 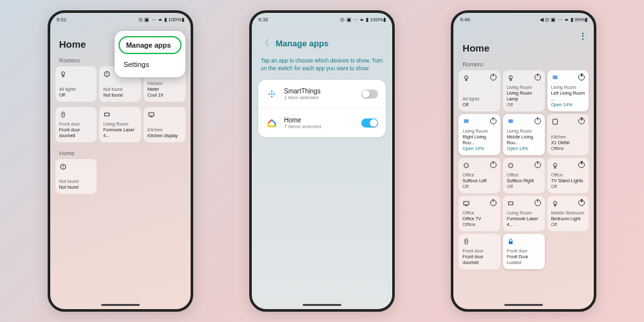 What do you see at coordinates (165, 130) in the screenshot?
I see `tile-room: Kitchen` at bounding box center [165, 130].